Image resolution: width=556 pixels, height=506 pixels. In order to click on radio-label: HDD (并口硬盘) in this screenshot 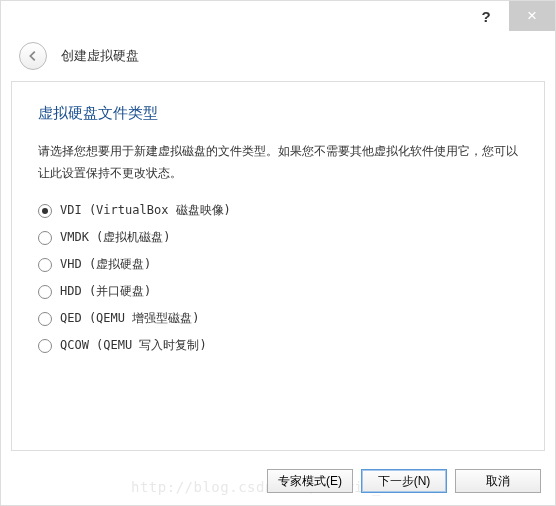, I will do `click(106, 292)`.